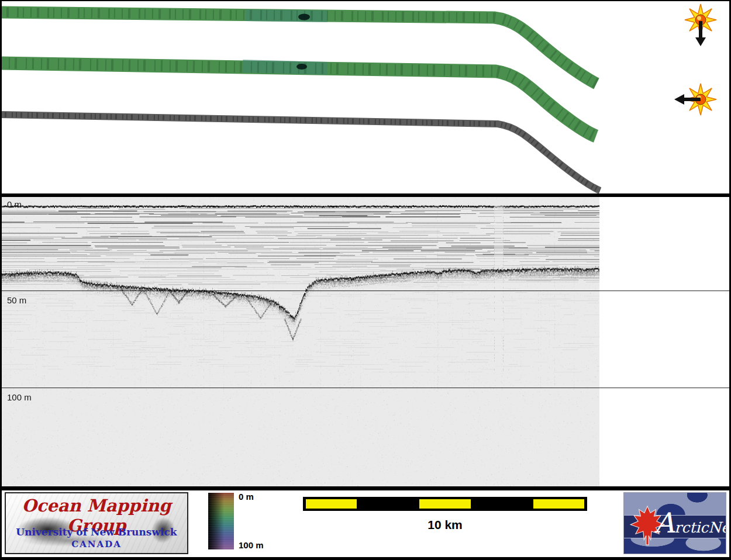  What do you see at coordinates (16, 300) in the screenshot?
I see `depth-label-50m: 50 m` at bounding box center [16, 300].